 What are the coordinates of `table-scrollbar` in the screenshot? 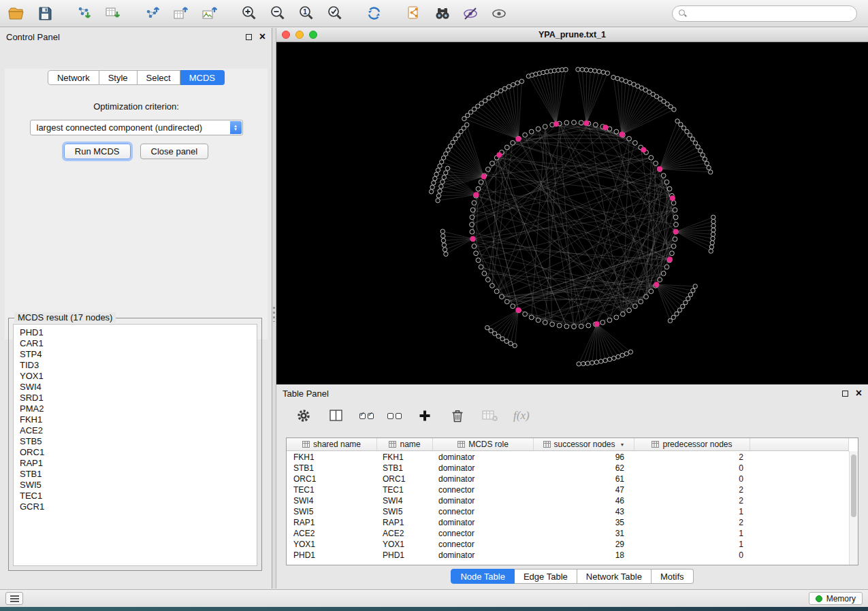 It's located at (854, 508).